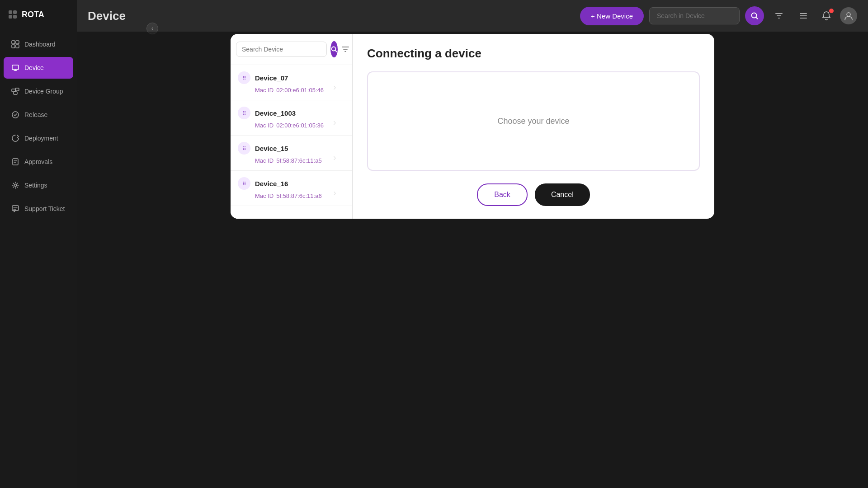  I want to click on search-in-device-input, so click(694, 16).